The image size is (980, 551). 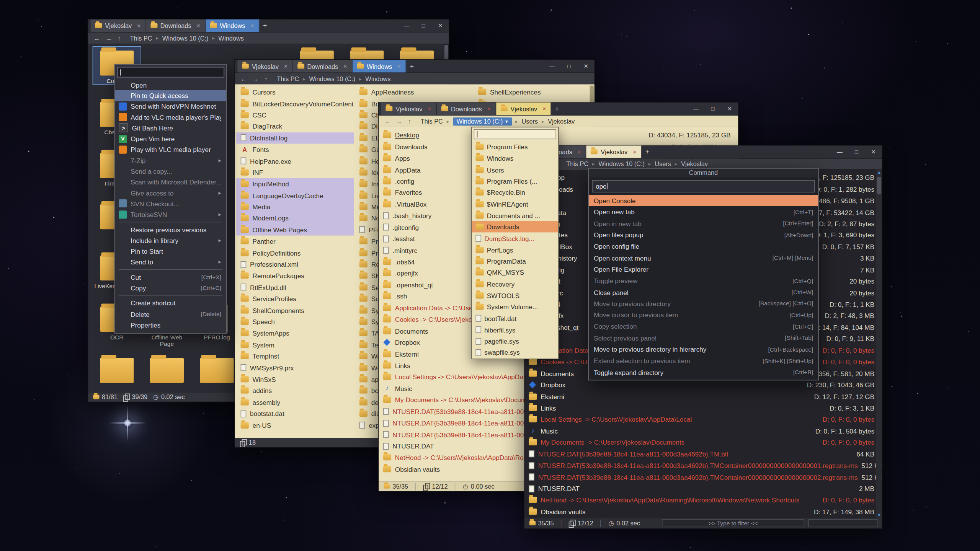 What do you see at coordinates (171, 117) in the screenshot?
I see `context-menu-item: Add to VLC media player's Playlist` at bounding box center [171, 117].